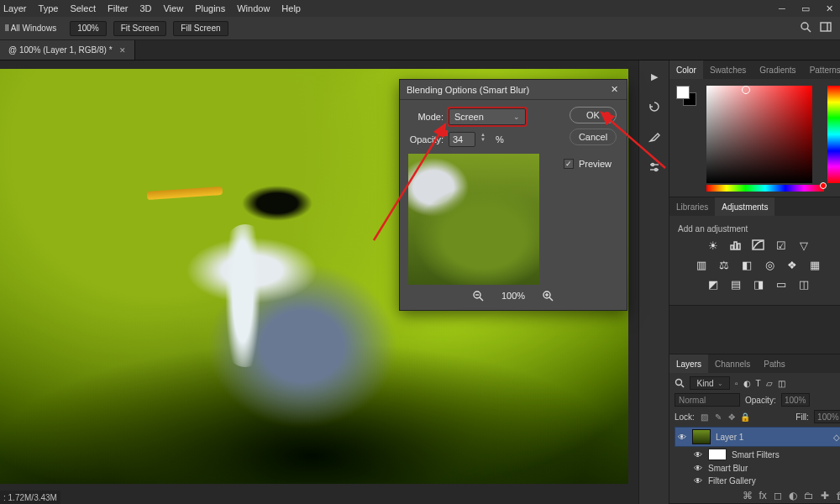  What do you see at coordinates (736, 245) in the screenshot?
I see `adj-levels-icon` at bounding box center [736, 245].